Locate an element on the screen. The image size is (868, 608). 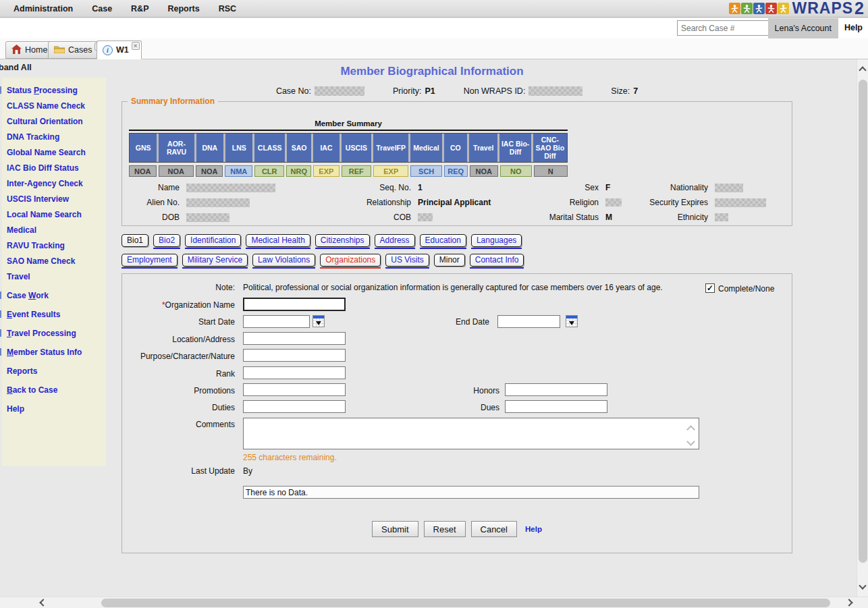
menu-rp: R&P is located at coordinates (140, 9).